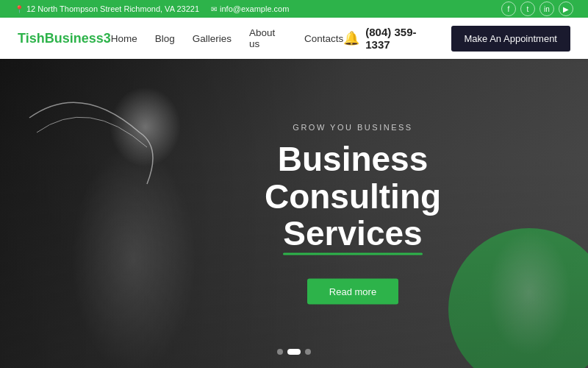 Image resolution: width=588 pixels, height=368 pixels. What do you see at coordinates (212, 38) in the screenshot?
I see `nav-galleries: Galleries` at bounding box center [212, 38].